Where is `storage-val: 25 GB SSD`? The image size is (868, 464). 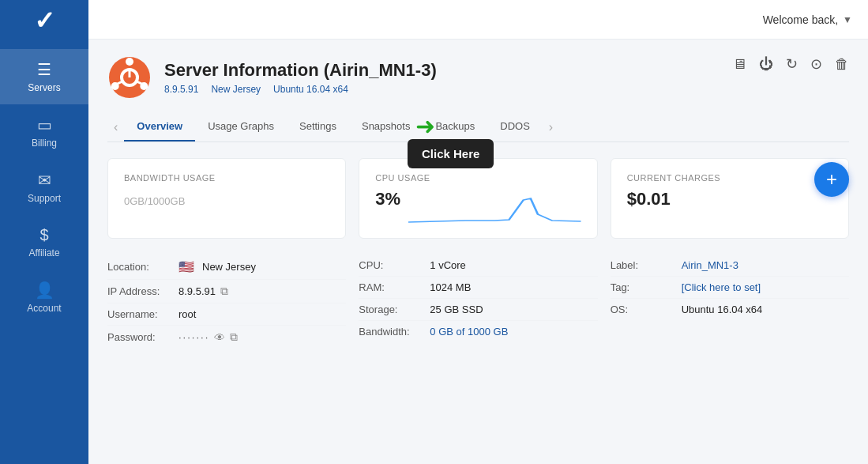
storage-val: 25 GB SSD is located at coordinates (457, 310).